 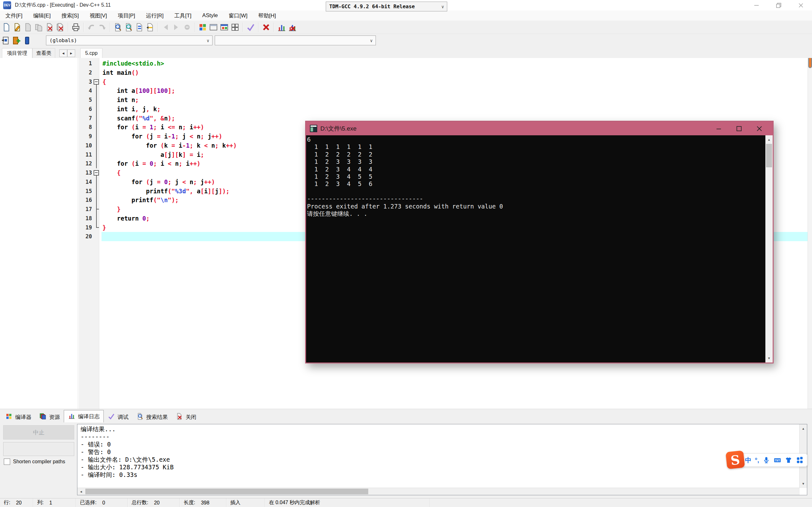 I want to click on status-label: 插入, so click(x=236, y=503).